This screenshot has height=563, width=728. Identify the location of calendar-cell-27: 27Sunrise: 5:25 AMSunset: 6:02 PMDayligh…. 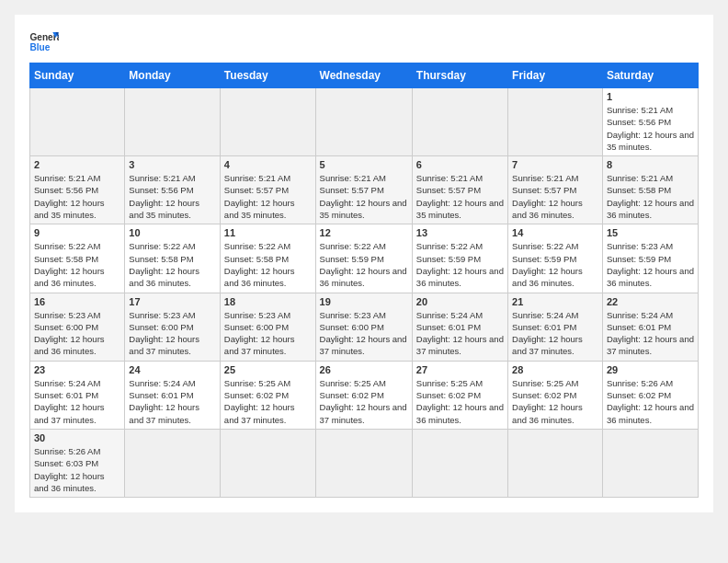
(460, 395).